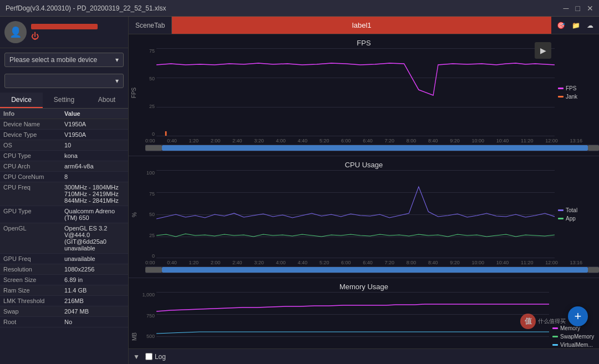 The width and height of the screenshot is (599, 364). What do you see at coordinates (364, 263) in the screenshot?
I see `cpu-x-axis: 0:000:401:202:002:403:204:004:405:206:00…` at bounding box center [364, 263].